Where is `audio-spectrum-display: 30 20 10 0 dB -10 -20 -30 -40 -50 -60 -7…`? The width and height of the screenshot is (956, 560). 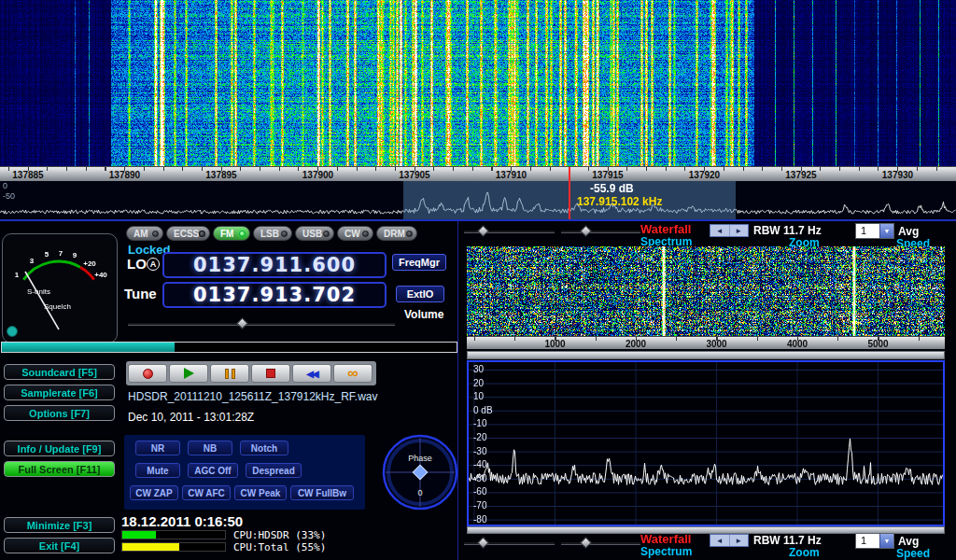 audio-spectrum-display: 30 20 10 0 dB -10 -20 -30 -40 -50 -60 -7… is located at coordinates (706, 443).